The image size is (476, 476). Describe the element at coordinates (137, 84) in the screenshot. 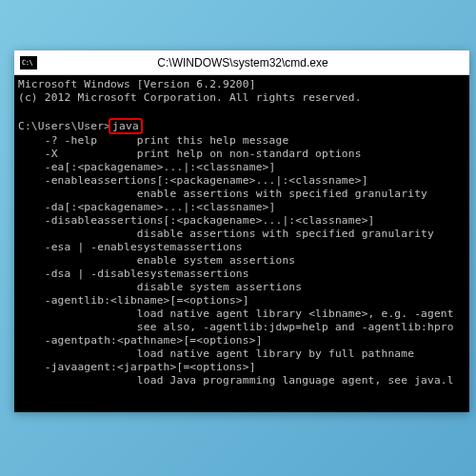

I see `banner-line: Microsoft Windows [Version 6.2.9200]` at that location.